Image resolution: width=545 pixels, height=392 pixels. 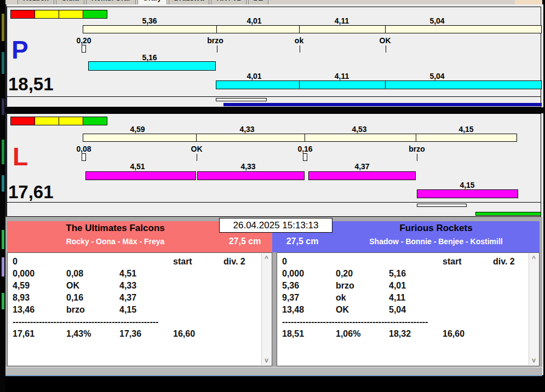 I want to click on tick-label: brzo, so click(x=417, y=149).